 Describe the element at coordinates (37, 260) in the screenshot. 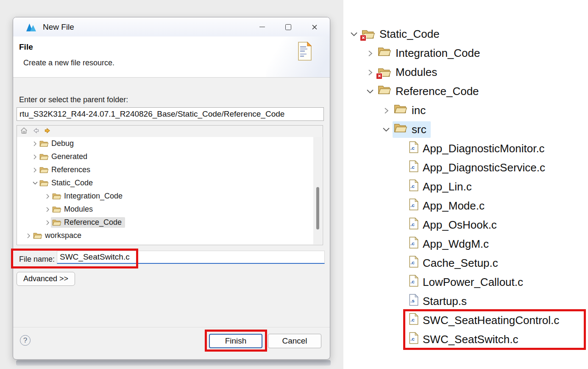

I see `file-name-label: File name:` at that location.